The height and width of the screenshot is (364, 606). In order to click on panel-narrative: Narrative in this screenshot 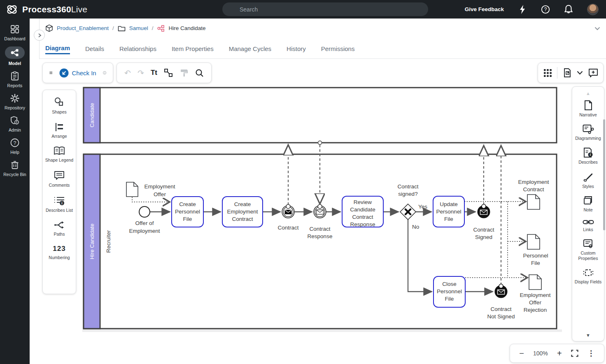, I will do `click(588, 109)`.